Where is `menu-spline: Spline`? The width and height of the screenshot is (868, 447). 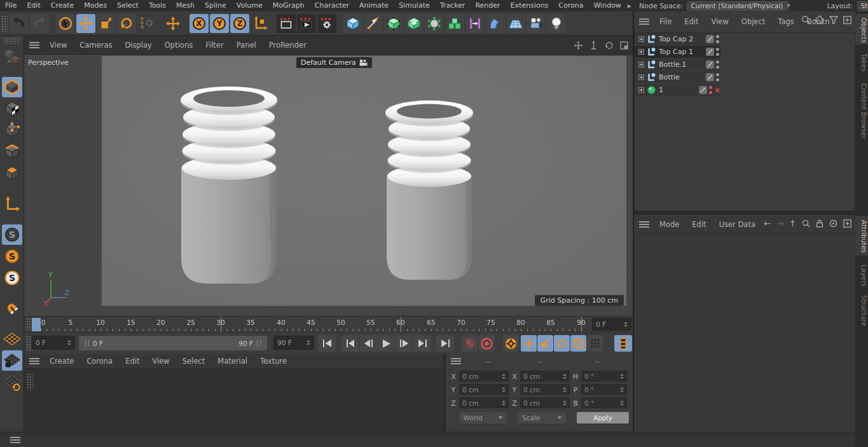
menu-spline: Spline is located at coordinates (216, 6).